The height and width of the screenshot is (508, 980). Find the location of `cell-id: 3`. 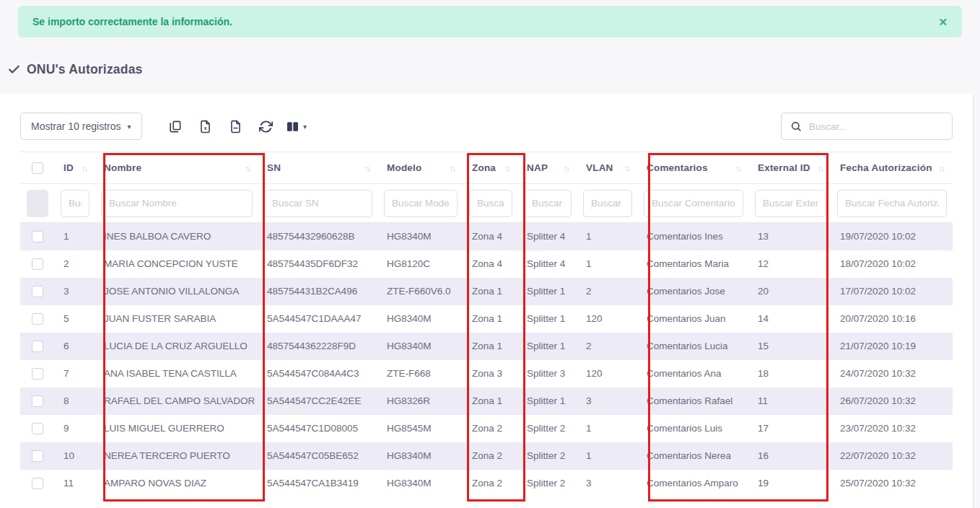

cell-id: 3 is located at coordinates (75, 292).